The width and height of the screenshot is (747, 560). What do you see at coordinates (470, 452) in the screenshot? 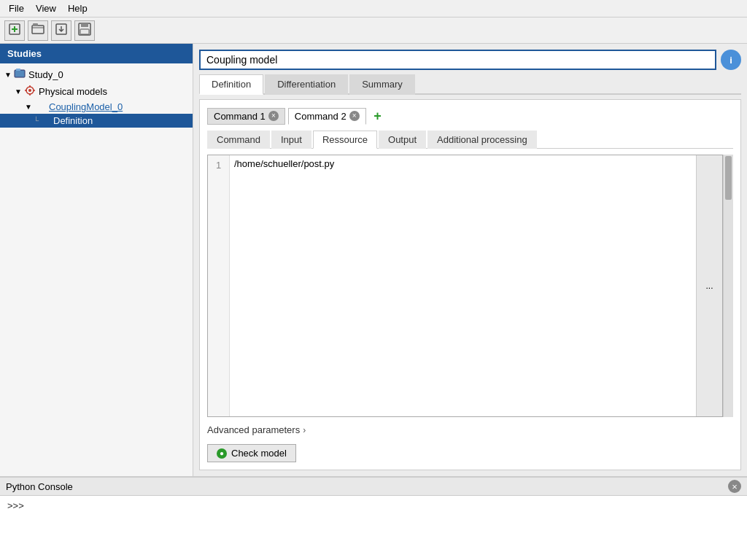
I see `check-model-section: ● Check model` at bounding box center [470, 452].